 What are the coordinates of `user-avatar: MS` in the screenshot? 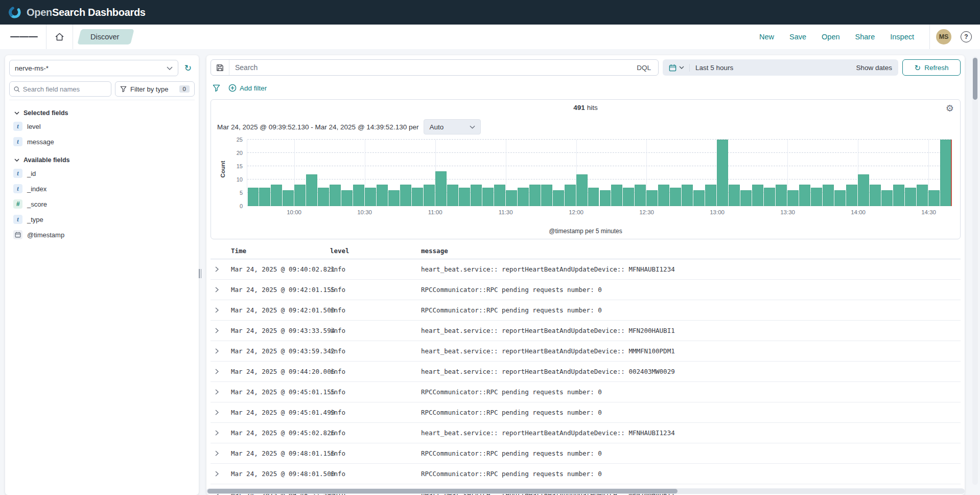 It's located at (944, 37).